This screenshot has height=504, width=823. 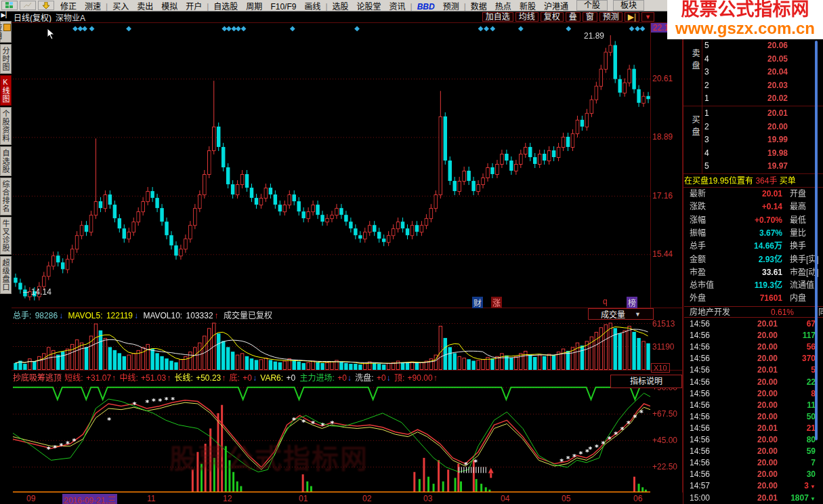 What do you see at coordinates (754, 499) in the screenshot?
I see `tick-row: 15:0020.011807 ▼` at bounding box center [754, 499].